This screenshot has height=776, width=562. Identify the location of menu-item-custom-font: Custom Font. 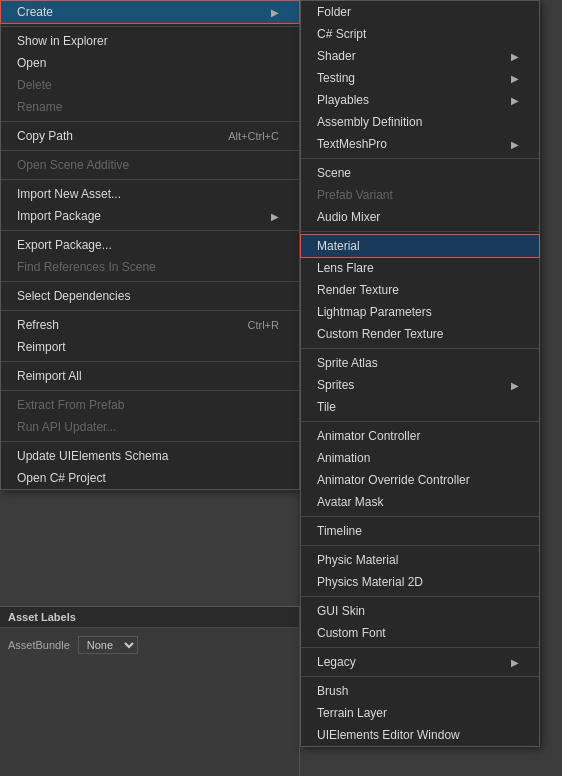
(420, 633).